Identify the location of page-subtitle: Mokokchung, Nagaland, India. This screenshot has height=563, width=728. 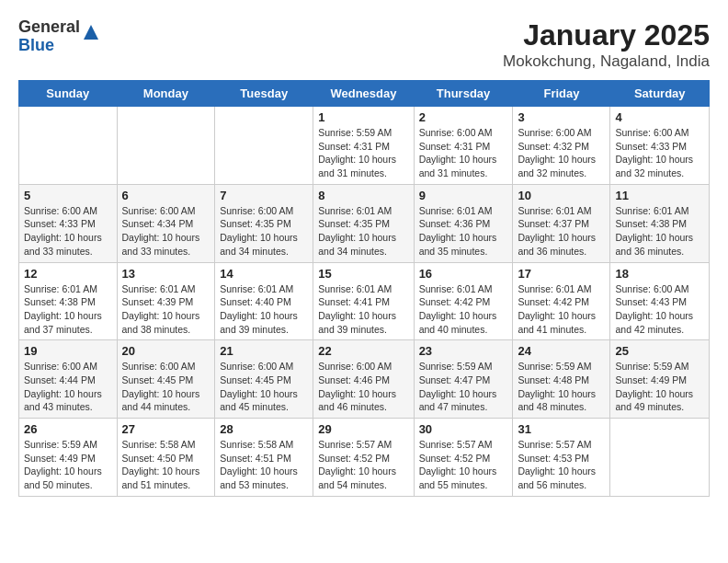
(607, 62).